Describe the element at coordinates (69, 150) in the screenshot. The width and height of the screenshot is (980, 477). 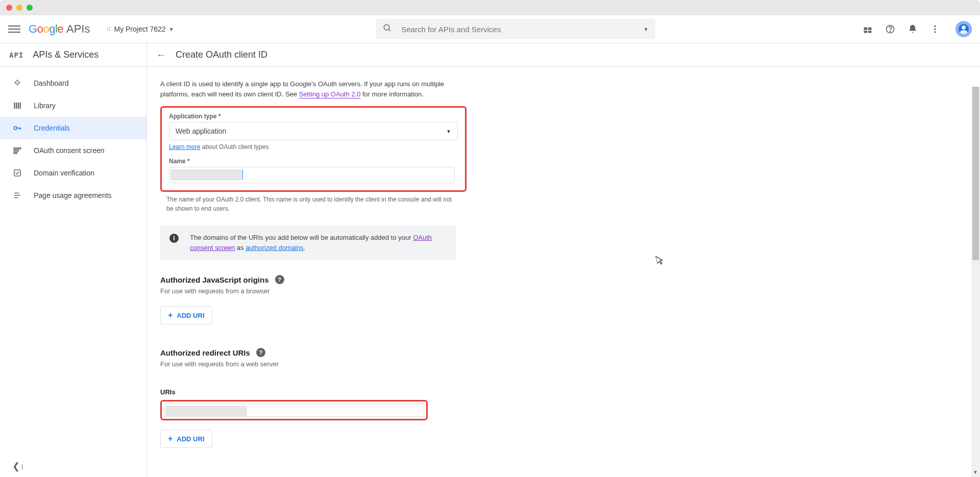
I see `sidebar-item-label: OAuth consent screen` at that location.